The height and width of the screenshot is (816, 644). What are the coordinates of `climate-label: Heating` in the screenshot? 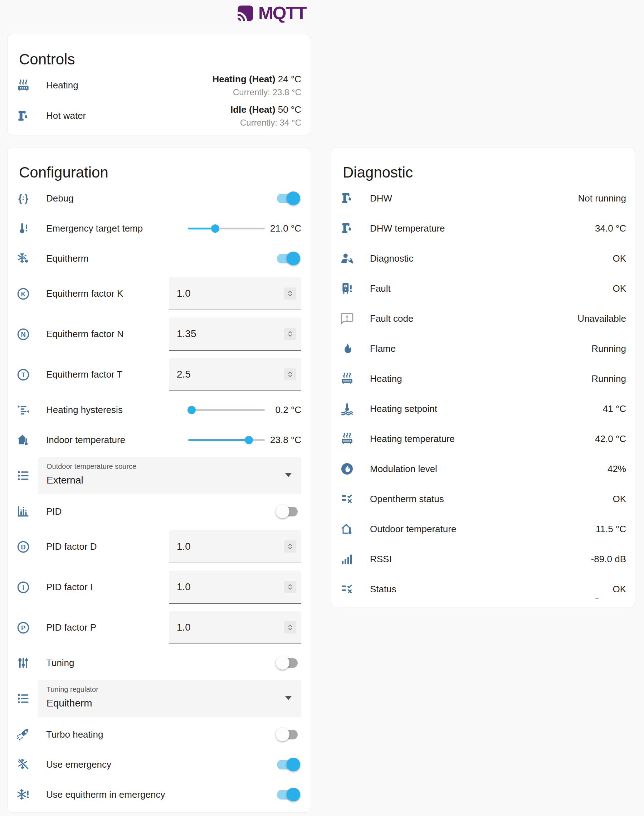 It's located at (129, 85).